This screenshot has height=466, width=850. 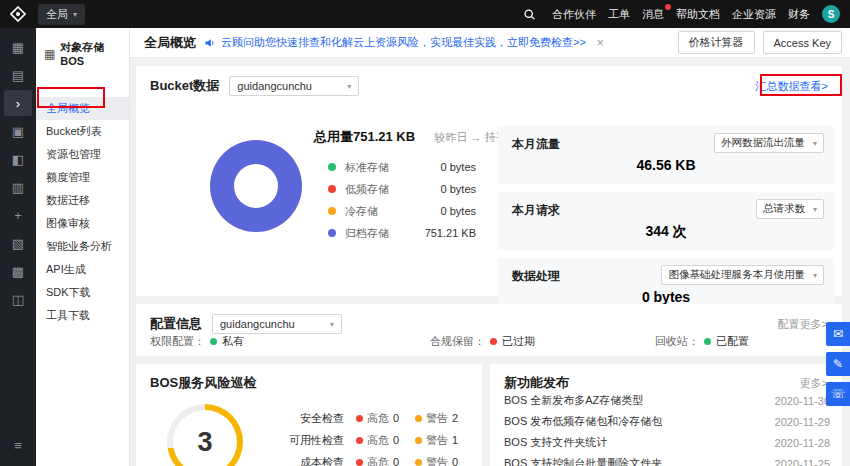 What do you see at coordinates (667, 422) in the screenshot?
I see `feature-row: BOS 发布低频存储包和冷存储包 2020-11-29` at bounding box center [667, 422].